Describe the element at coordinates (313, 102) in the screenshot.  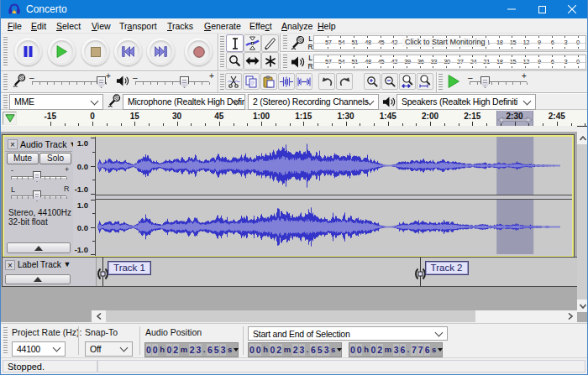
I see `recording-channels-combo: 2 (Stereo) Recording Channels` at that location.